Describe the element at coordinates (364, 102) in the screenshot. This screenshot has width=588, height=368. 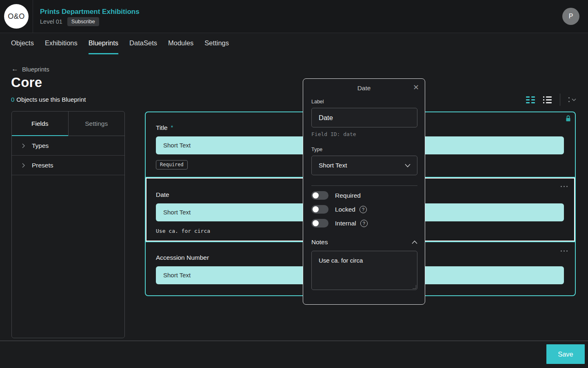
I see `label-field-label: Label` at that location.